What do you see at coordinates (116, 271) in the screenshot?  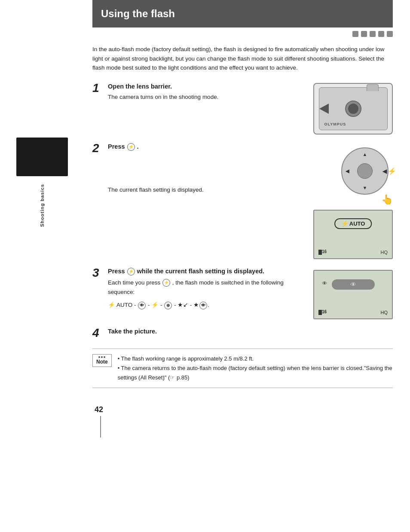 I see `step-3-title-prefix: Press` at bounding box center [116, 271].